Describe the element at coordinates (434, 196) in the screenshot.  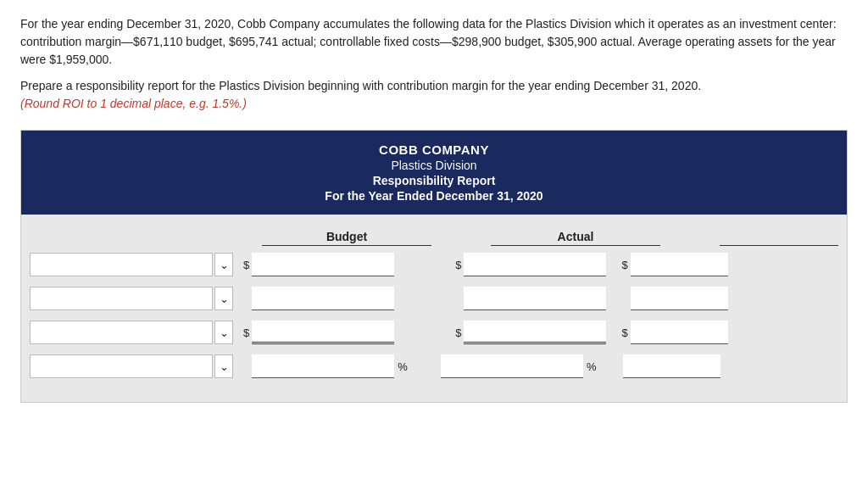
I see `report-period: For the Year Ended December 31, 2020` at that location.